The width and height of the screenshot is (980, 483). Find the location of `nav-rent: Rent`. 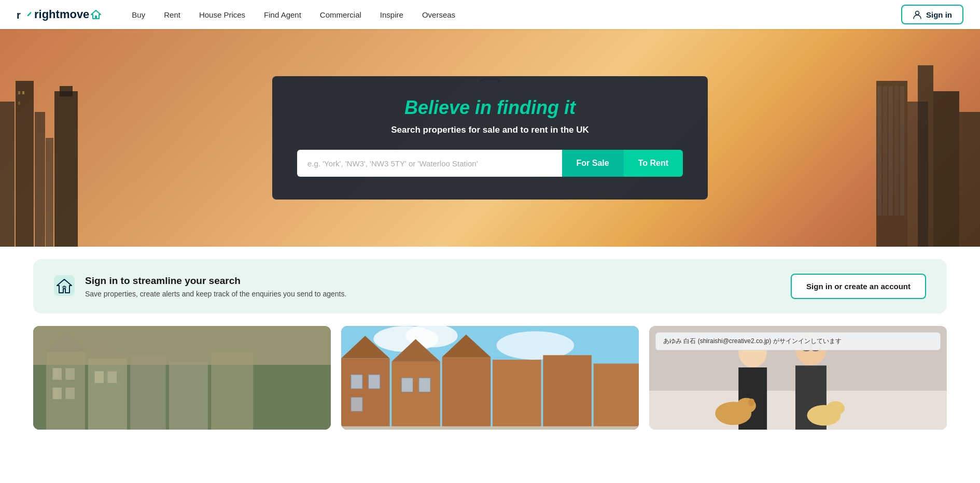

nav-rent: Rent is located at coordinates (172, 15).